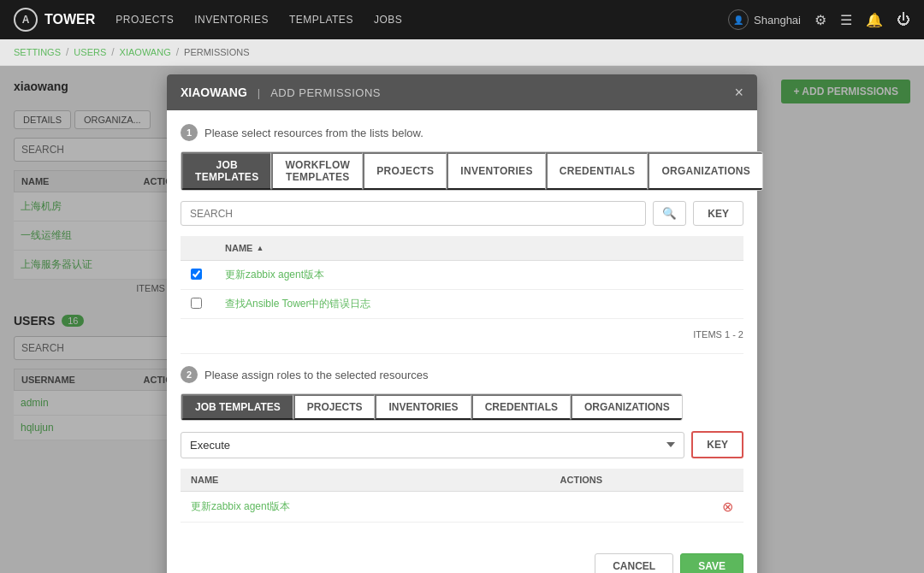 The image size is (924, 573). I want to click on selected-actions-cell: ⊗, so click(647, 507).